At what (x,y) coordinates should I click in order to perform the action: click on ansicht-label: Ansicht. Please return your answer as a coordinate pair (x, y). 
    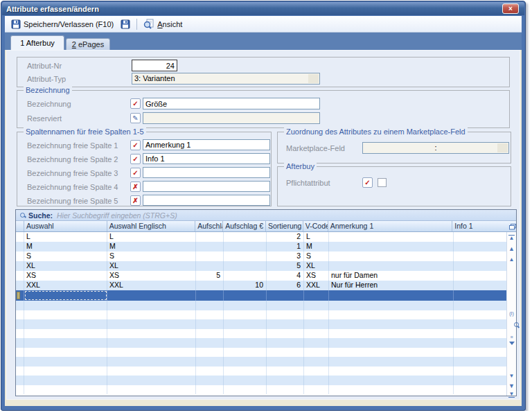
    Looking at the image, I should click on (170, 24).